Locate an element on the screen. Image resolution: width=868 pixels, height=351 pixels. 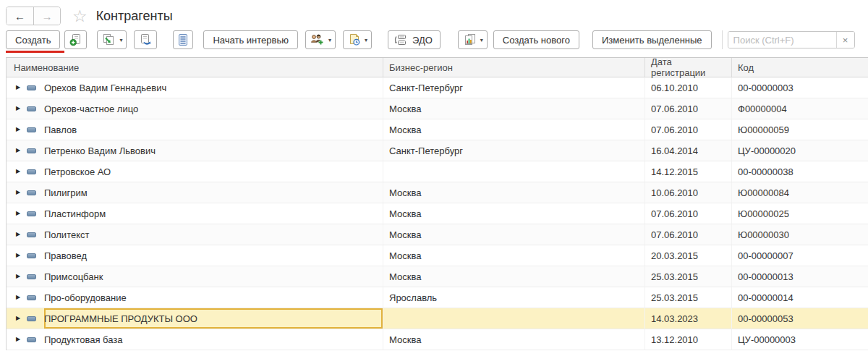
doc-forward-button is located at coordinates (145, 40).